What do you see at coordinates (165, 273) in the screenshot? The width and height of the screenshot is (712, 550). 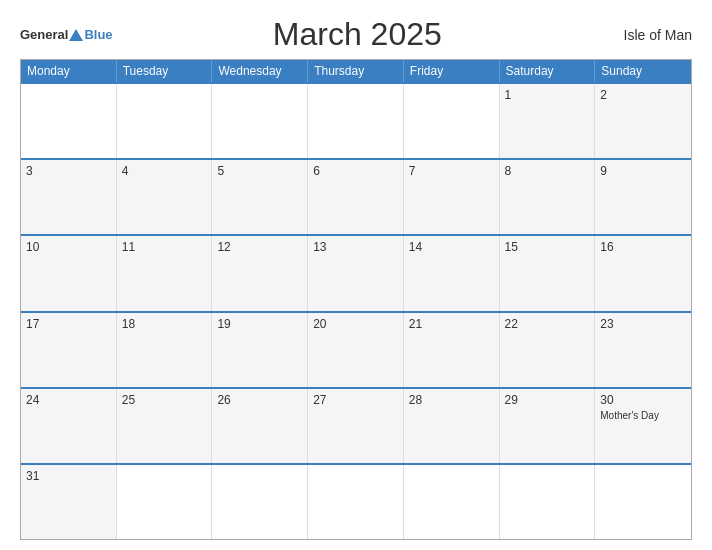 I see `day-cell: 11` at bounding box center [165, 273].